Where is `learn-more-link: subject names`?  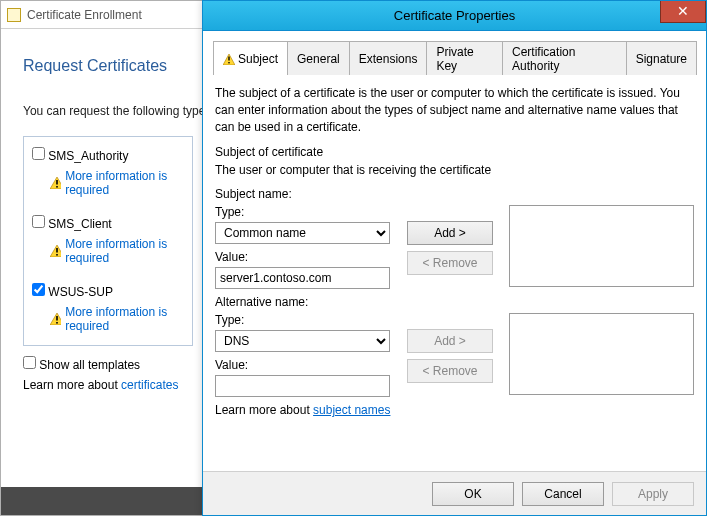
learn-more-link: subject names is located at coordinates (352, 410).